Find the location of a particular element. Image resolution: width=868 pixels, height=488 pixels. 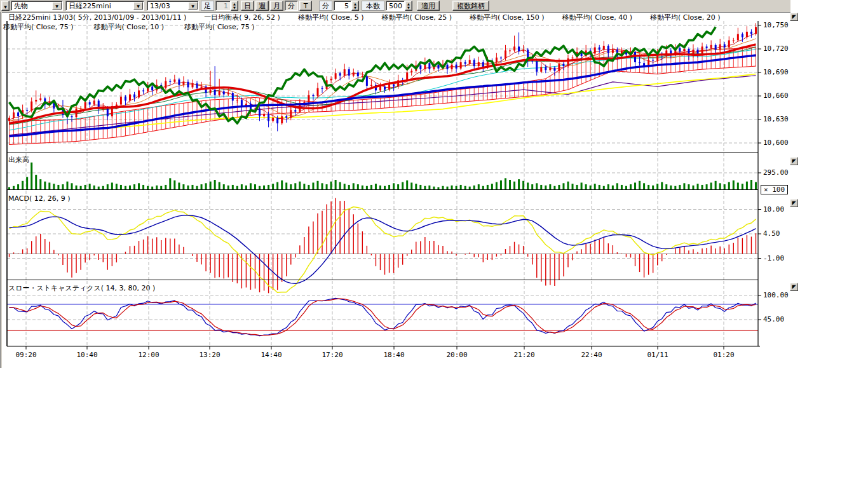

macd-axis-label: 4.50 is located at coordinates (771, 234).